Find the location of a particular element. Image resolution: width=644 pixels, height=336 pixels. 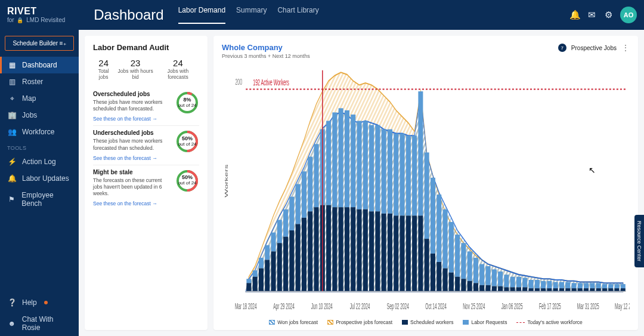

help-icon: ❔ is located at coordinates (12, 303).